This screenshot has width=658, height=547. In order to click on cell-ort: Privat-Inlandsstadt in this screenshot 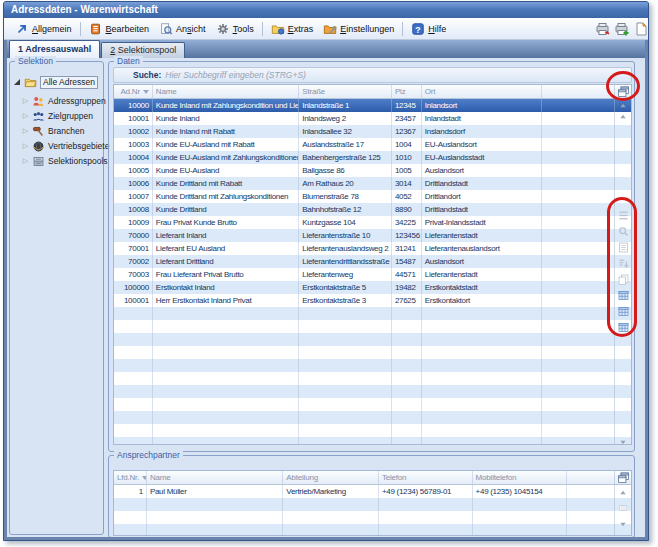, I will do `click(482, 222)`.